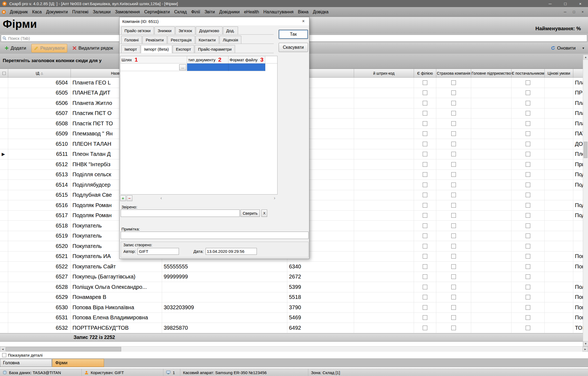 This screenshot has width=588, height=376. Describe the element at coordinates (550, 4) in the screenshot. I see `minimize-button: ─` at that location.